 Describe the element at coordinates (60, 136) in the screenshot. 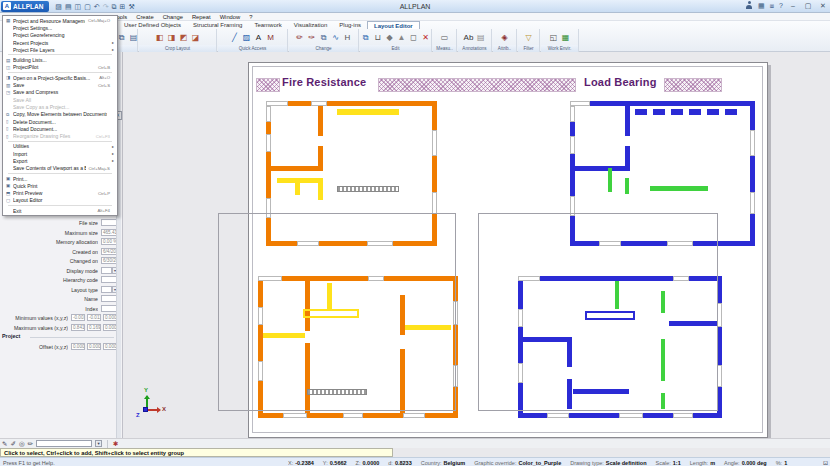

I see `file-menu-item: ▯ Reorganize Drawing Files Ctrl+F3` at that location.